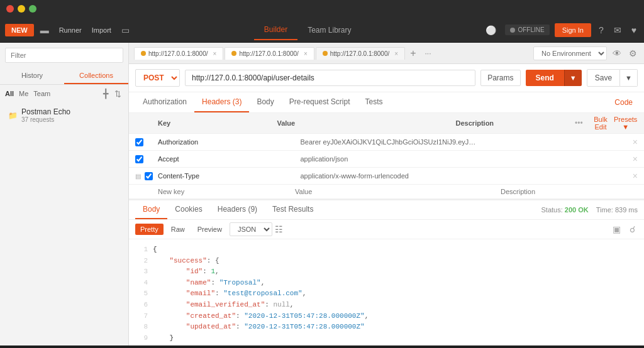 This screenshot has width=644, height=348. Describe the element at coordinates (64, 116) in the screenshot. I see `collection-item-postman-echo: 📁 Postman Echo 37 requests` at that location.